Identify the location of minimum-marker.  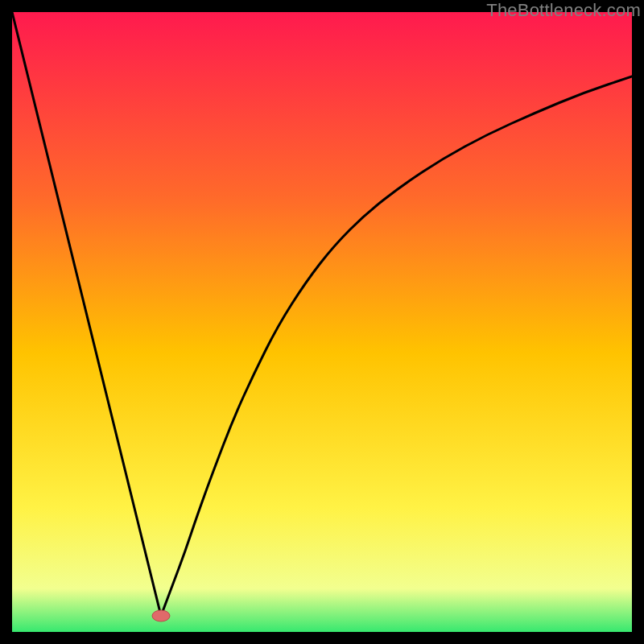
(161, 616).